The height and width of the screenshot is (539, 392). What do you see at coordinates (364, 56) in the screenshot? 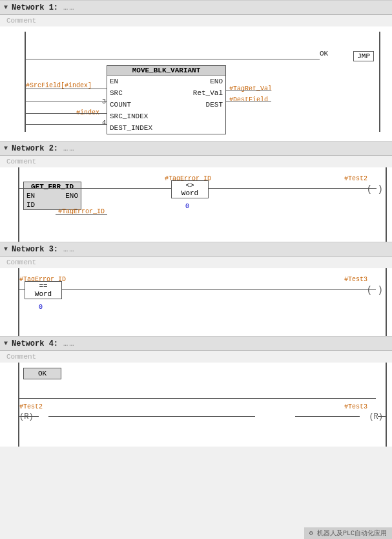
I see `n1-jmp-box: JMP` at bounding box center [364, 56].